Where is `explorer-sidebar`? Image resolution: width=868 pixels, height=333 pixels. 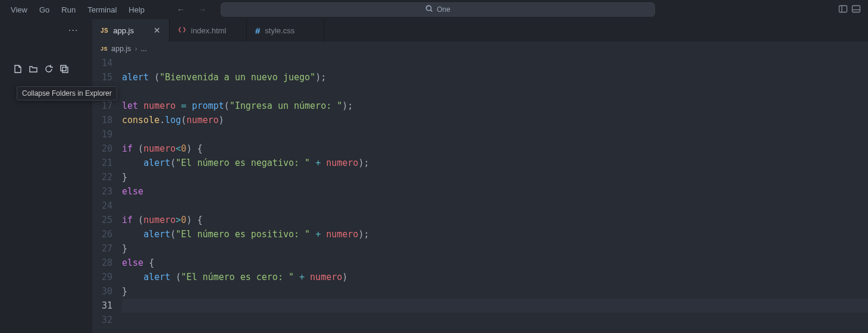 explorer-sidebar is located at coordinates (46, 176).